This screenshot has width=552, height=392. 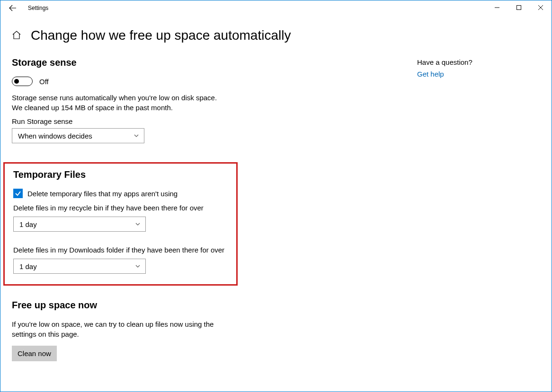 What do you see at coordinates (17, 35) in the screenshot?
I see `home-icon` at bounding box center [17, 35].